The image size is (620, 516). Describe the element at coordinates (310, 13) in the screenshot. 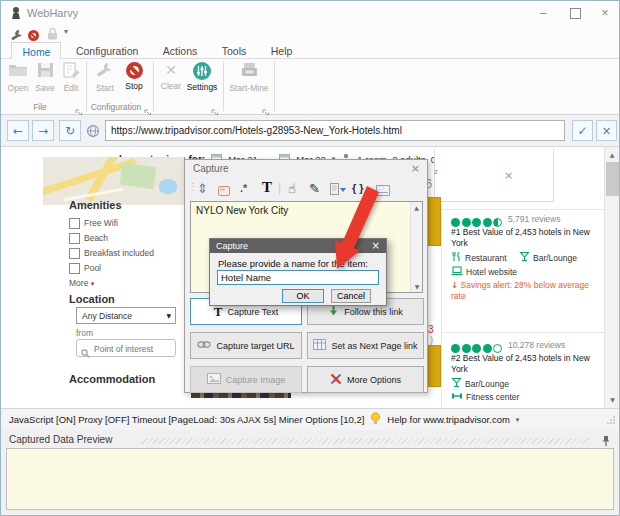

I see `title-bar: WebHarvy – ×` at that location.